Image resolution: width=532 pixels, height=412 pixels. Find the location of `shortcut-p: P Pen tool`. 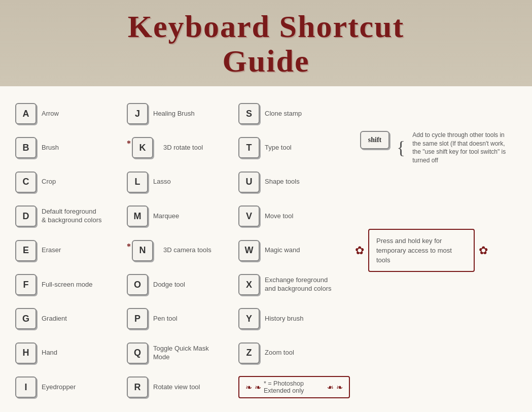

shortcut-p: P Pen tool is located at coordinates (183, 319).